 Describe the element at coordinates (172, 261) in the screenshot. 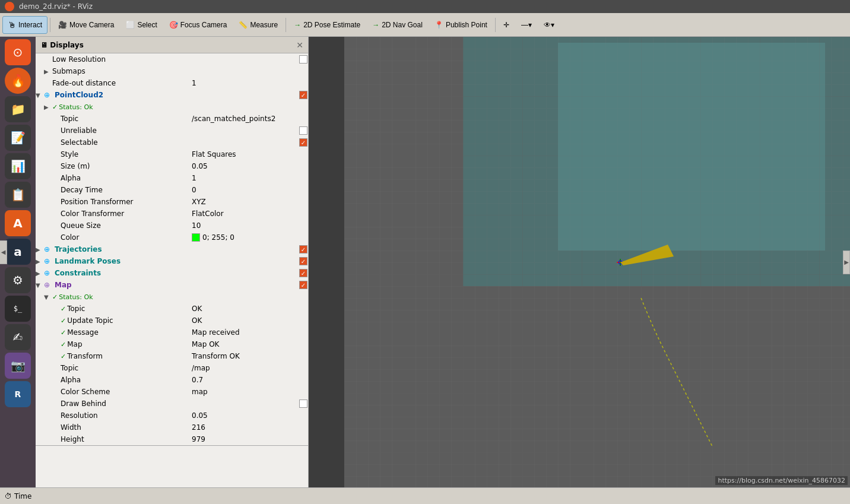

I see `list-item: ▶ ⊕ Landmark Poses` at that location.